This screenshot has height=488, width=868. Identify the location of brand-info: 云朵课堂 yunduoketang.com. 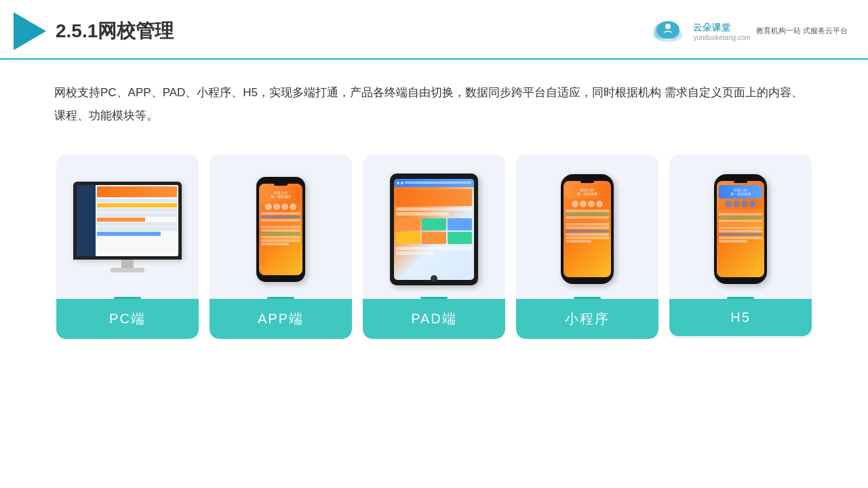
(722, 31).